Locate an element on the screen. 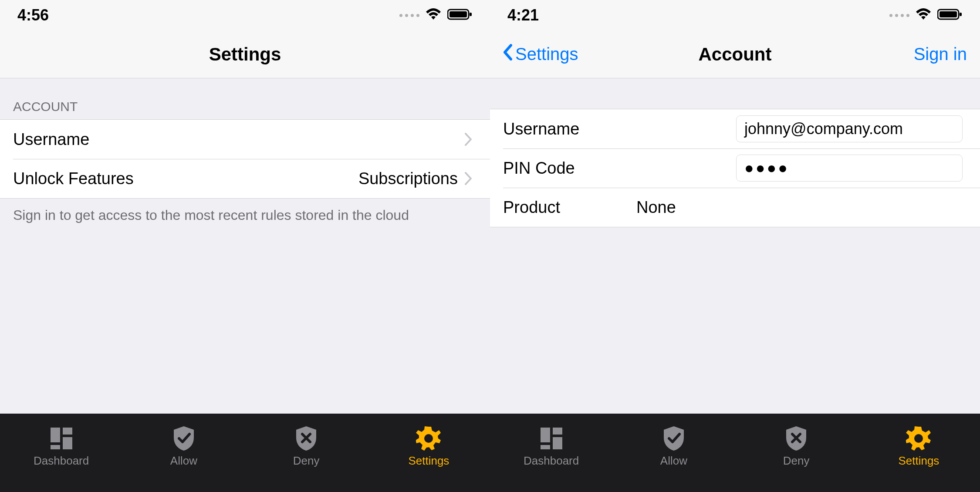 The image size is (980, 492). row-username-label: Username is located at coordinates (51, 139).